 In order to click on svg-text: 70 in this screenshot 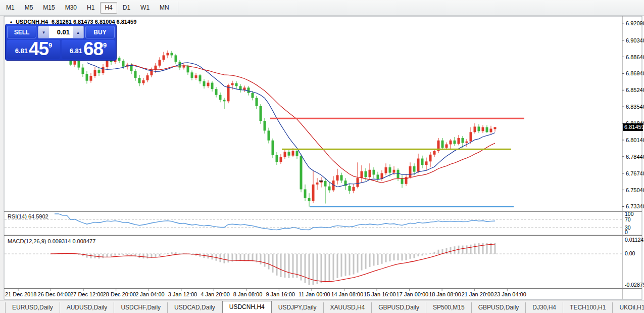, I will do `click(628, 219)`.